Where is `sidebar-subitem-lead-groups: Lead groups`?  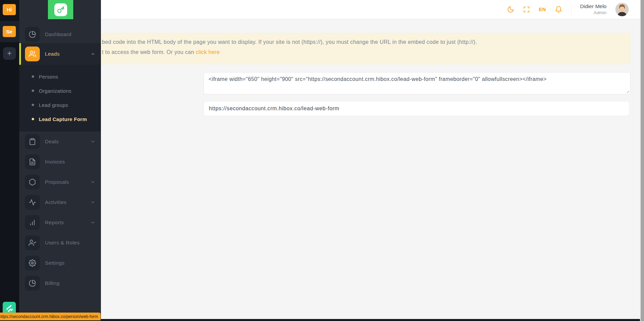
sidebar-subitem-lead-groups: Lead groups is located at coordinates (60, 105).